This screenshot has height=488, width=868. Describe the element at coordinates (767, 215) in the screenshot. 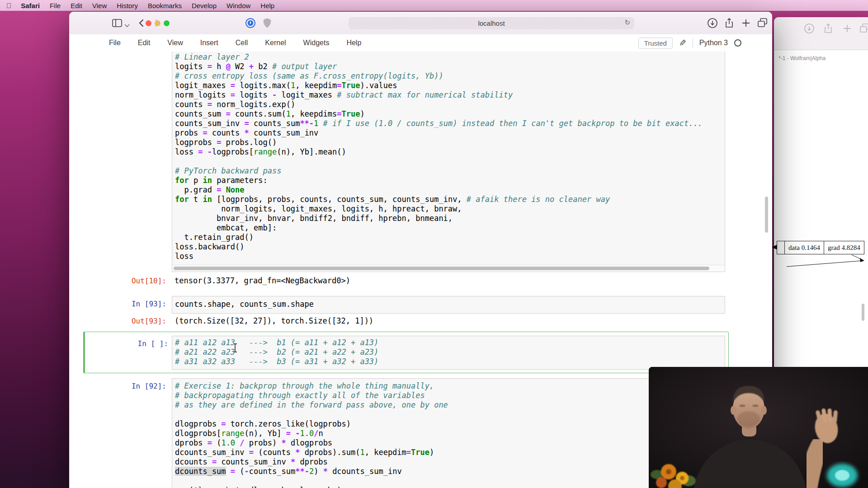

I see `notebook-scrollbar-thumb` at that location.